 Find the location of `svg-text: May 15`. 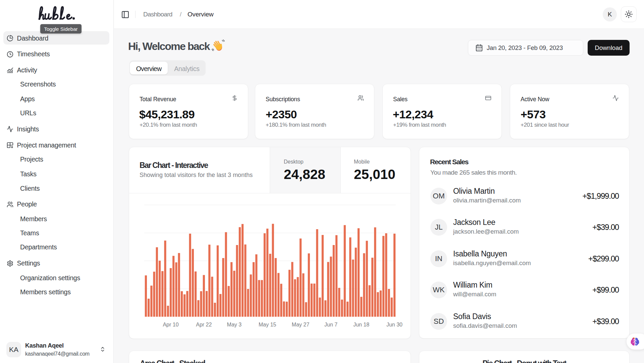

svg-text: May 15 is located at coordinates (268, 324).